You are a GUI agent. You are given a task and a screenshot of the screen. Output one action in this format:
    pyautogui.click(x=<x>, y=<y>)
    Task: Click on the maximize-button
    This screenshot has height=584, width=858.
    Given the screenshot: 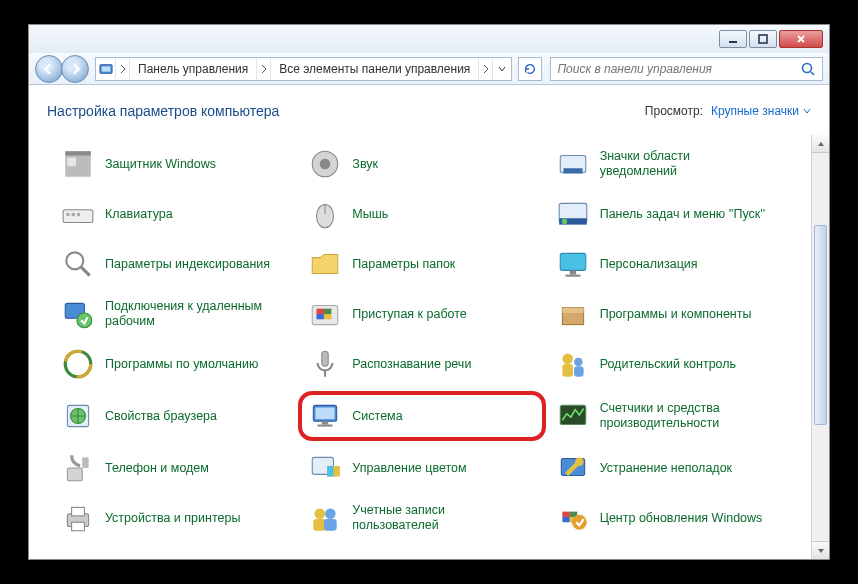 What is the action you would take?
    pyautogui.click(x=763, y=39)
    